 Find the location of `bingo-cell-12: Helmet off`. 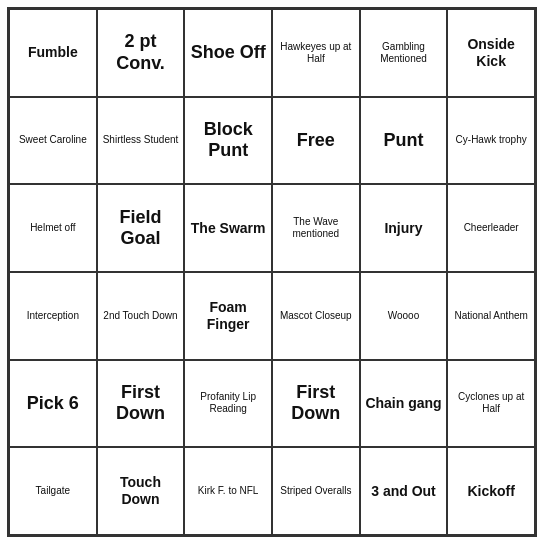

bingo-cell-12: Helmet off is located at coordinates (53, 228).